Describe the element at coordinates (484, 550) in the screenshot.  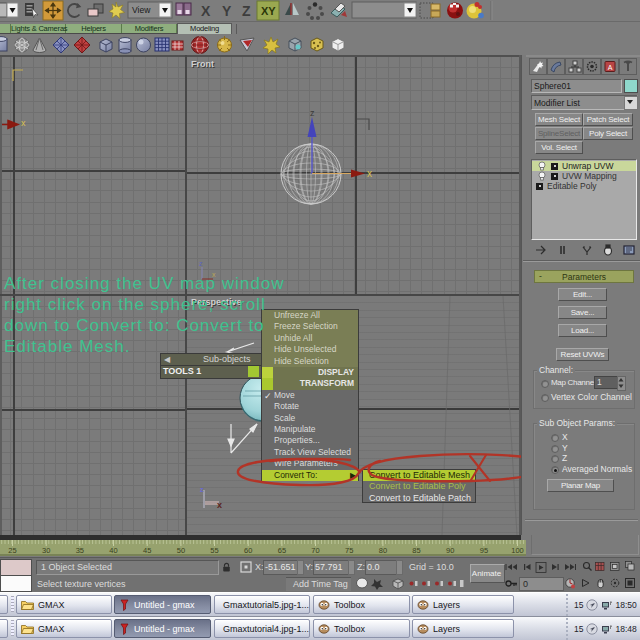
I see `svg-text: 95` at that location.